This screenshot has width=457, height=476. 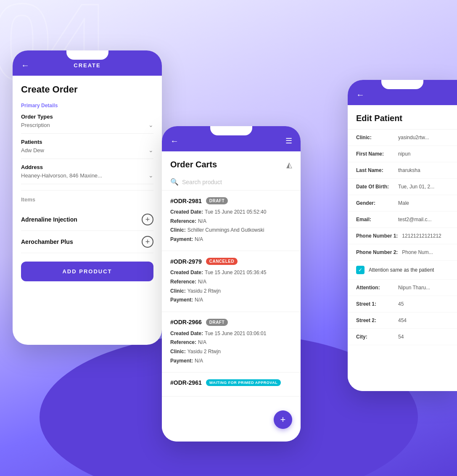 What do you see at coordinates (417, 252) in the screenshot?
I see `field-value: Phone Num...` at bounding box center [417, 252].